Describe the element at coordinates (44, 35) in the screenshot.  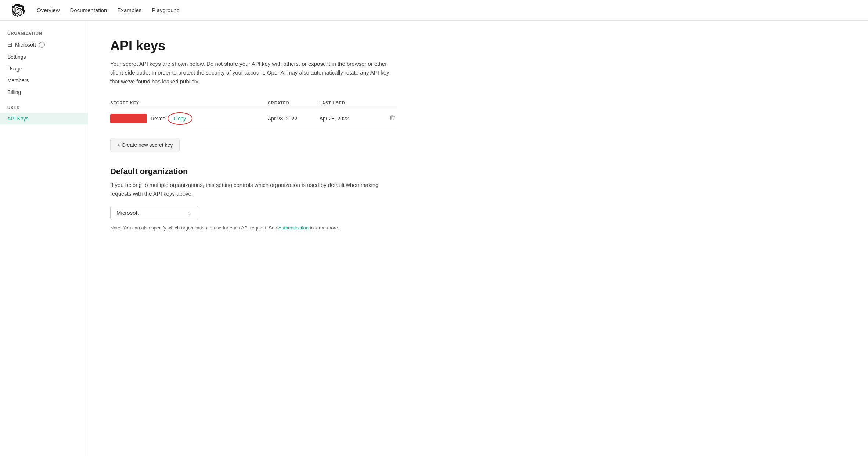
I see `org-section-label: ORGANIZATION` at that location.